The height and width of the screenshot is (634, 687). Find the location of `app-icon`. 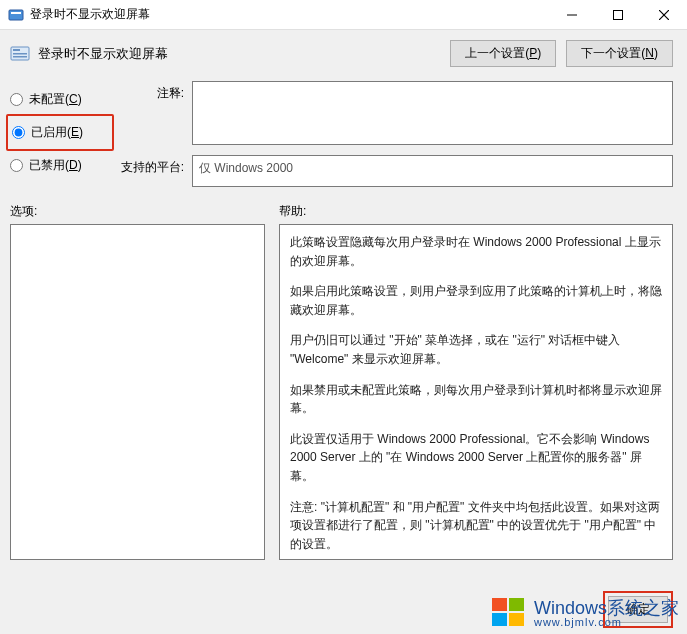

app-icon is located at coordinates (16, 15).